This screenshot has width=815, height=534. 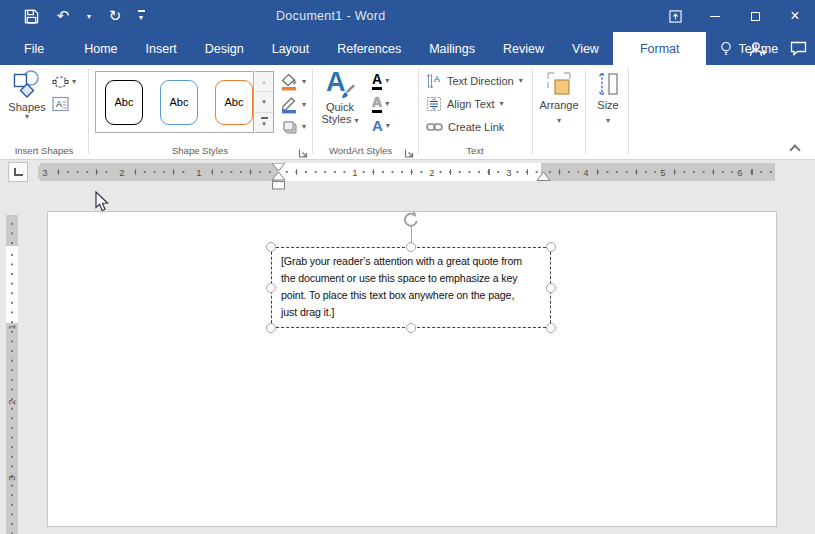 What do you see at coordinates (278, 176) in the screenshot?
I see `indent-markers` at bounding box center [278, 176].